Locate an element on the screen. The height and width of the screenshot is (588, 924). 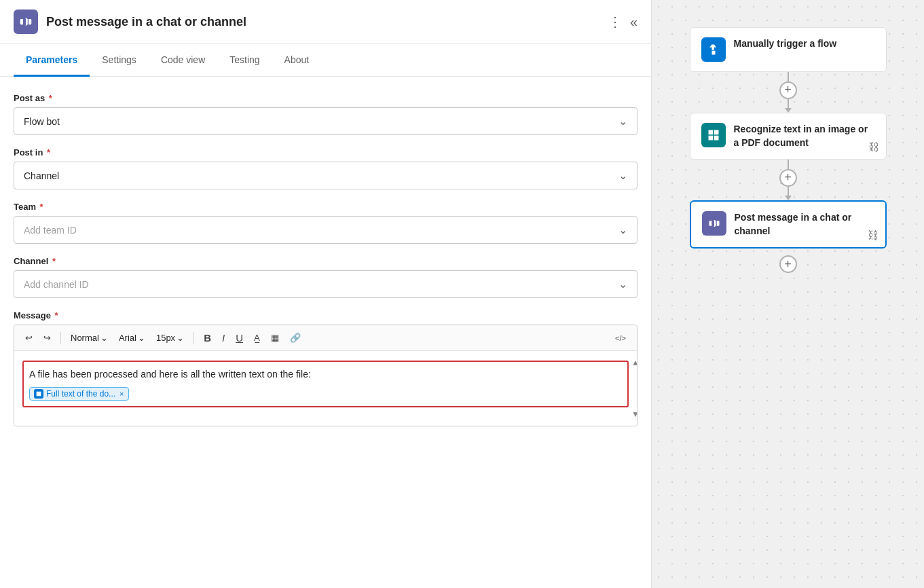
scroll-up: ▲ is located at coordinates (633, 363).